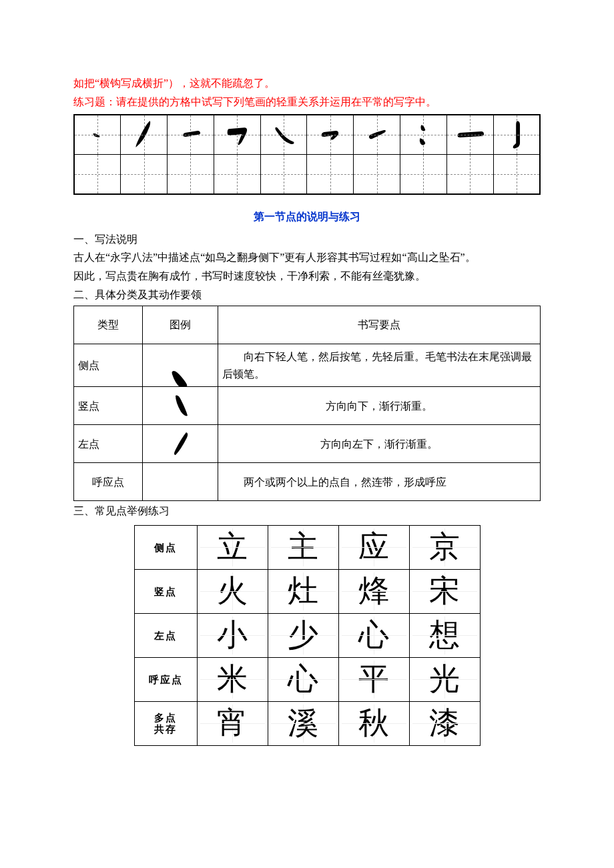  What do you see at coordinates (303, 635) in the screenshot?
I see `exm-char-cell: 少` at bounding box center [303, 635].